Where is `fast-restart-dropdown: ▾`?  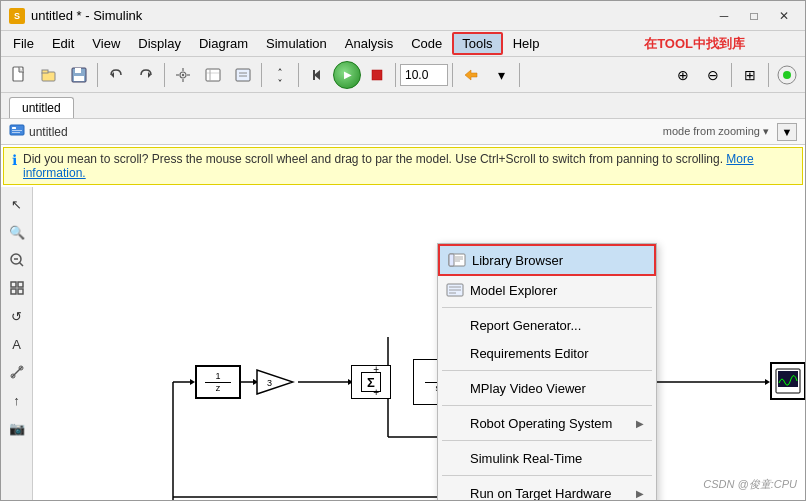 fast-restart-dropdown: ▾ is located at coordinates (501, 75).